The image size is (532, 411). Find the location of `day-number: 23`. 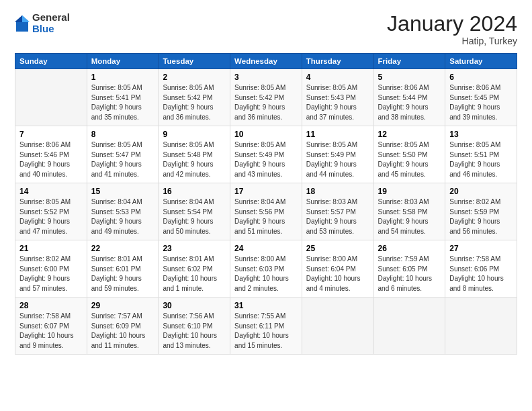

day-number: 23 is located at coordinates (194, 248).